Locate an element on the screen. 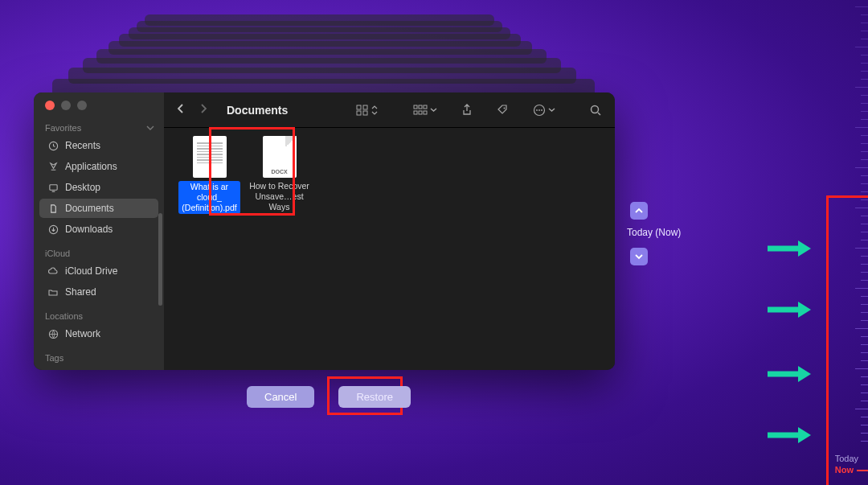 The width and height of the screenshot is (868, 485). icloud-section-label: iCloud is located at coordinates (99, 251).